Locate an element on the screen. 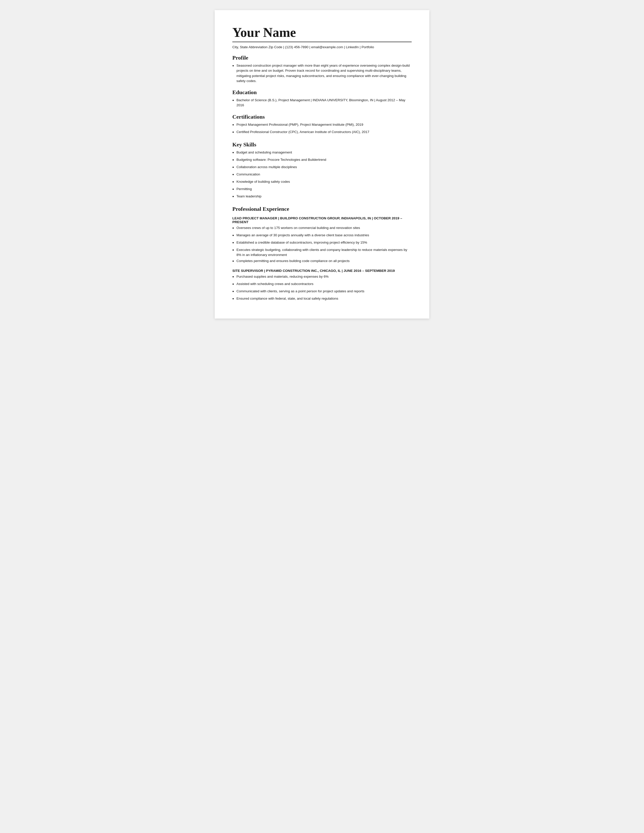 This screenshot has width=644, height=833. job1-bullet-4: Executes strategic budgeting, collaborat… is located at coordinates (324, 252).